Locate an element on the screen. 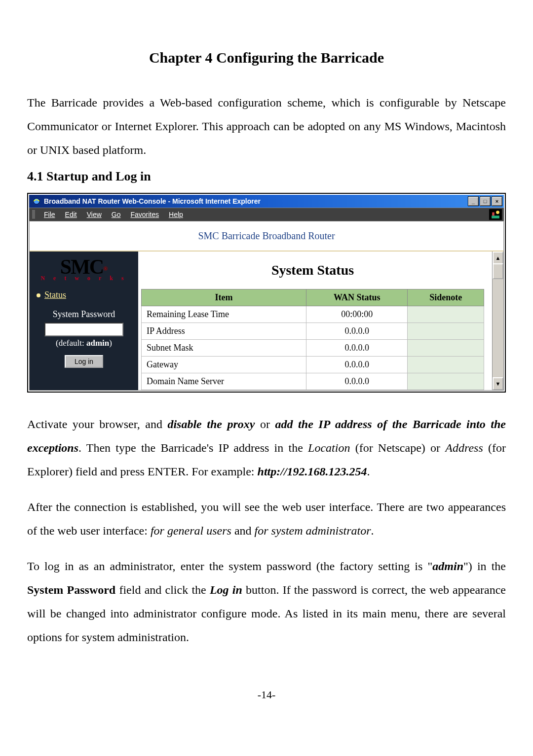 The width and height of the screenshot is (533, 756). table-row: Remaining Lease Time 00:00:00 is located at coordinates (313, 315).